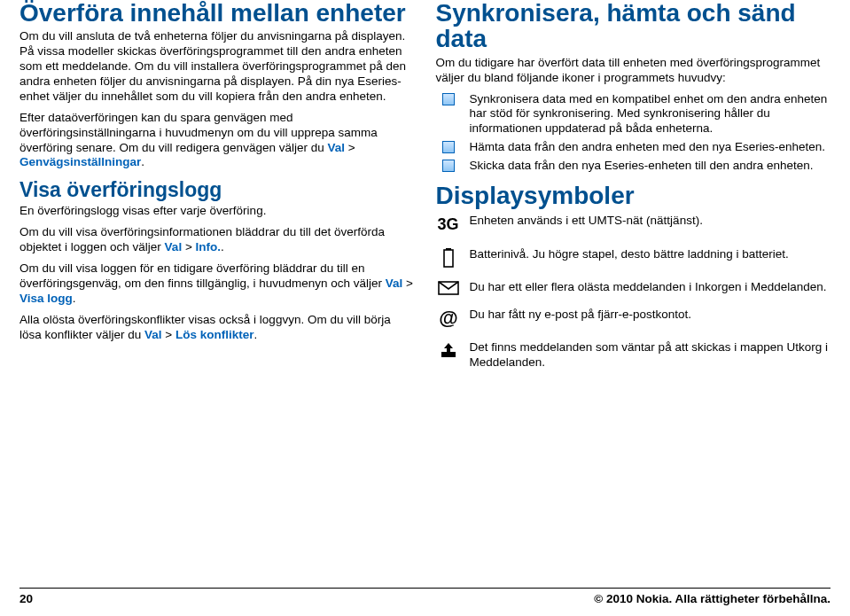 Image resolution: width=850 pixels, height=616 pixels. Describe the element at coordinates (651, 147) in the screenshot. I see `list-item-text: Hämta data från den andra enheten med de…` at that location.